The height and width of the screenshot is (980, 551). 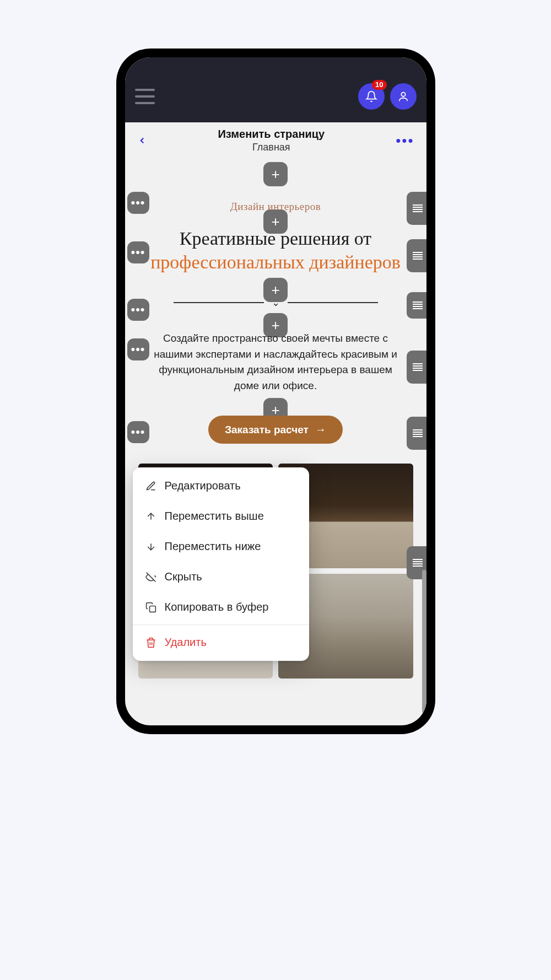 What do you see at coordinates (267, 430) in the screenshot?
I see `cta-label: Заказать расчет` at bounding box center [267, 430].